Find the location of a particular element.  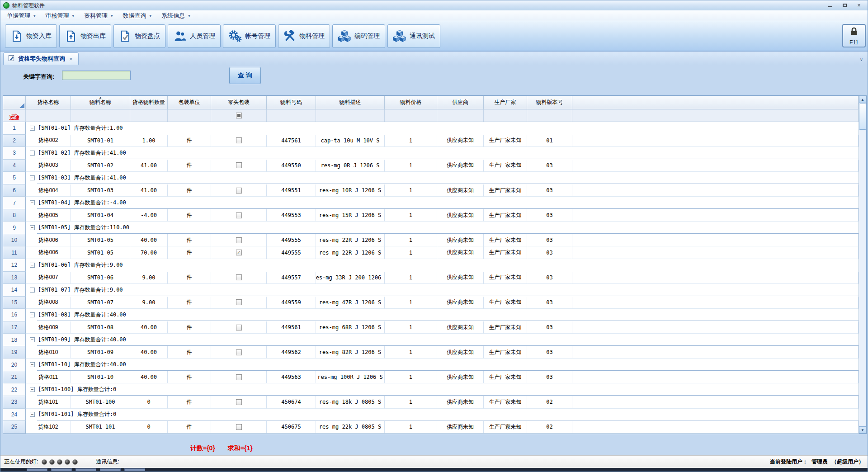

lock-f11-button: F11 is located at coordinates (854, 36).